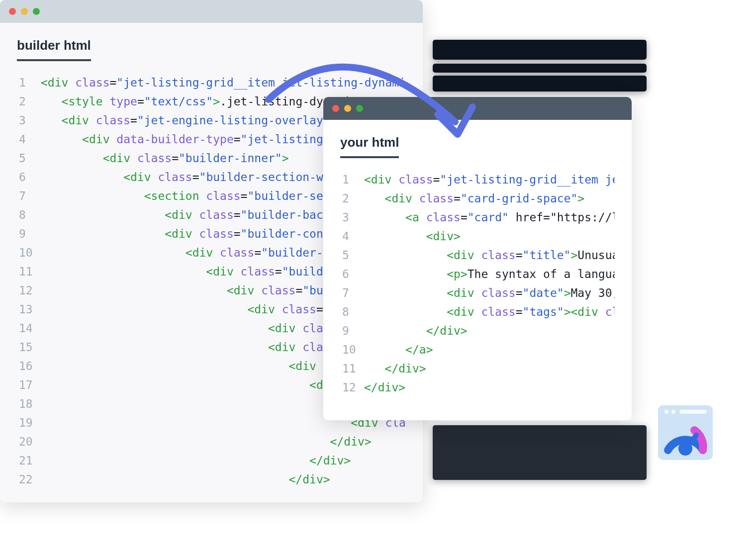 This screenshot has height=557, width=756. Describe the element at coordinates (370, 146) in the screenshot. I see `tab-title: your html` at that location.